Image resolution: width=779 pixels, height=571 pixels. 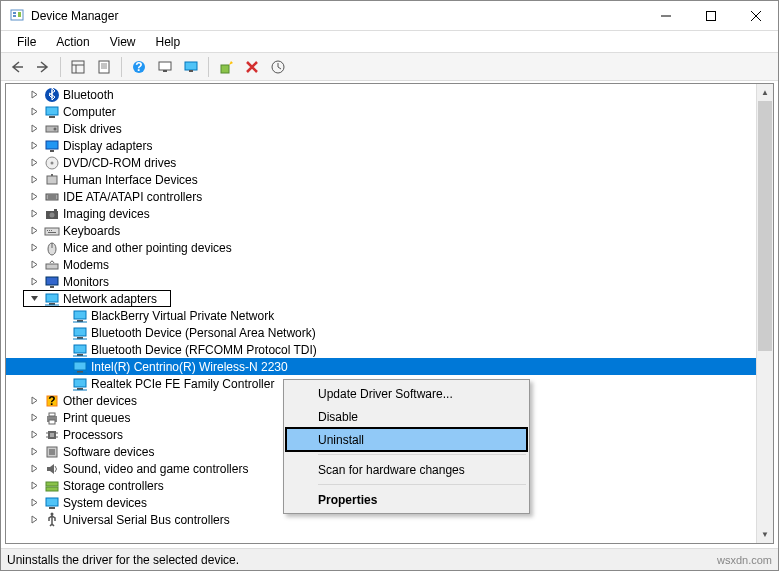 What do you see at coordinates (744, 560) in the screenshot?
I see `watermark: wsxdn.com` at bounding box center [744, 560].